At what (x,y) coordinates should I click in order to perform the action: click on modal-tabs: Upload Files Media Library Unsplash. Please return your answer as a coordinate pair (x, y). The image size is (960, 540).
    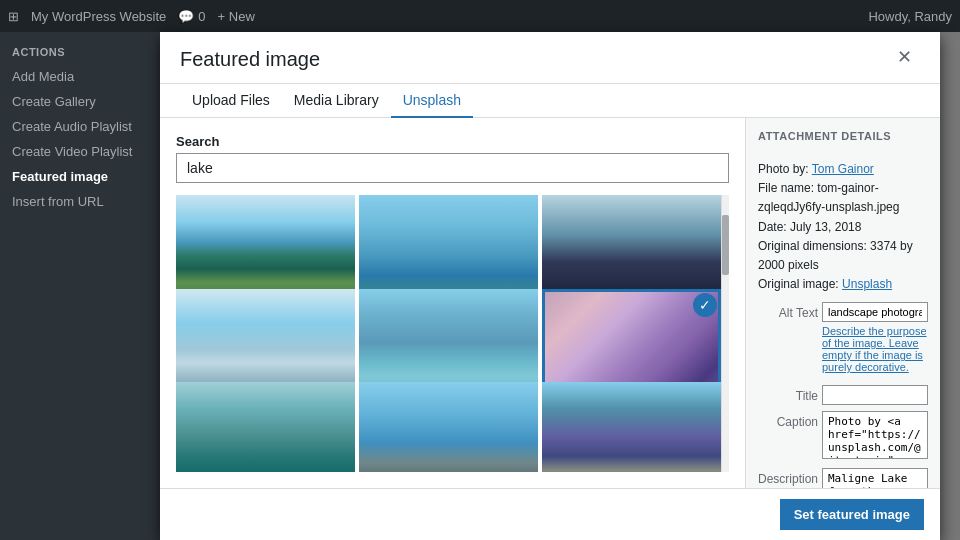
    Looking at the image, I should click on (550, 101).